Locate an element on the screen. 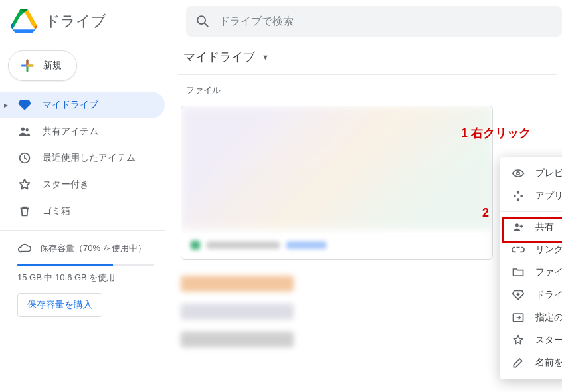 This screenshot has width=562, height=392. sidebar-item-label: 共有アイテム is located at coordinates (70, 132).